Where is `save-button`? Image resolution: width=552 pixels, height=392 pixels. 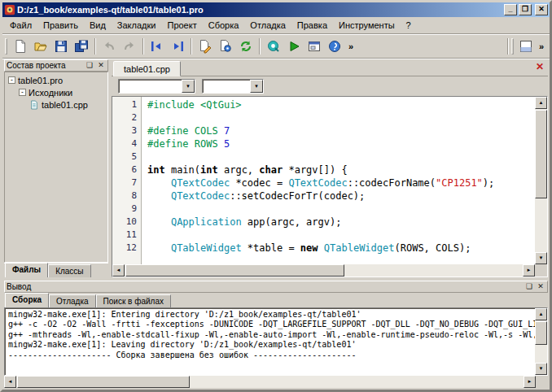
save-button is located at coordinates (61, 46).